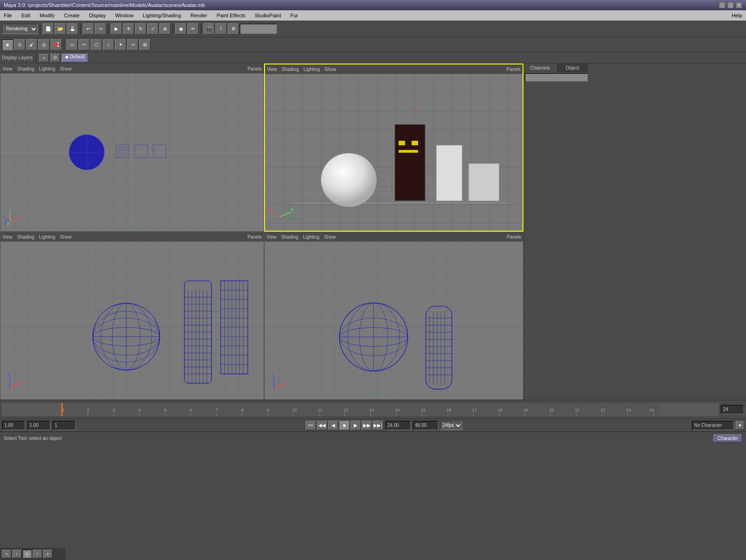  Describe the element at coordinates (740, 425) in the screenshot. I see `character-options-btn: ▼` at that location.